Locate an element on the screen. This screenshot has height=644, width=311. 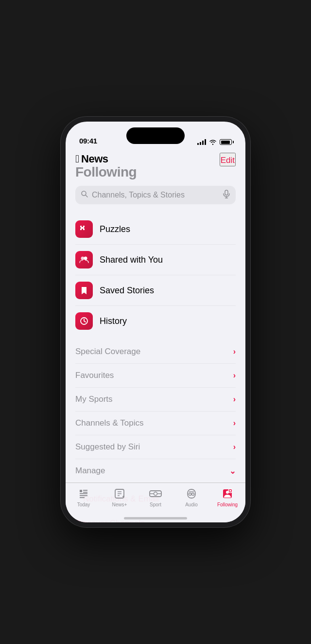
tab-bar: Today News+ is located at coordinates (156, 502).